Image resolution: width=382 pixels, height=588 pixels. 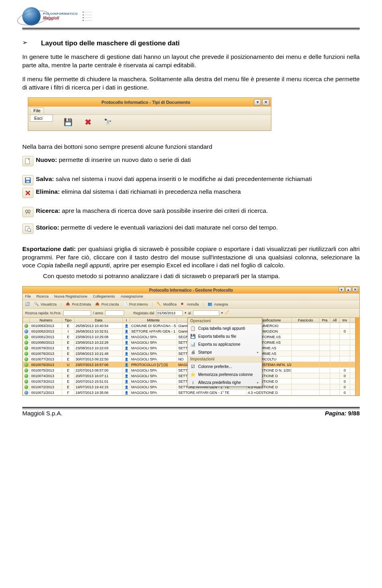 What do you see at coordinates (88, 17) in the screenshot?
I see `logo-sublines: ■ ———■ ———■ ———■ ———` at bounding box center [88, 17].